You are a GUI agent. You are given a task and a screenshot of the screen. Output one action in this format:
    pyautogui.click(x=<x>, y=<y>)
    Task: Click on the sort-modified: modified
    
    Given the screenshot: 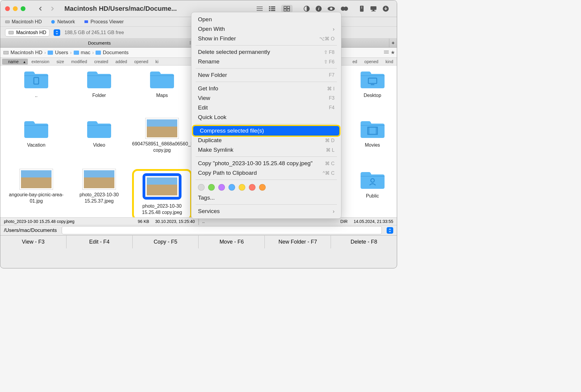 What is the action you would take?
    pyautogui.click(x=79, y=62)
    